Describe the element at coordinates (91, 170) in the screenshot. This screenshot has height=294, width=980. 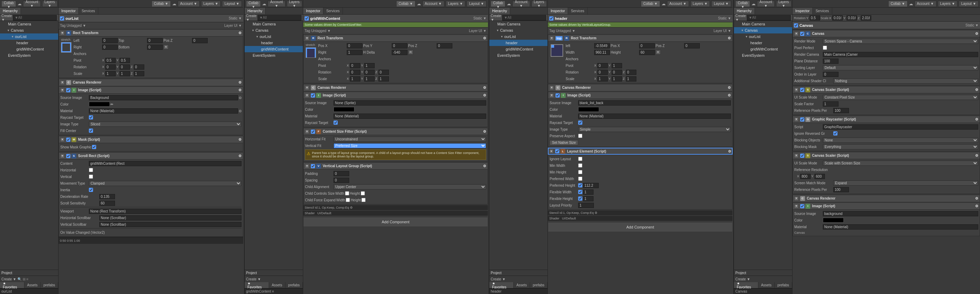
I see `horiz-check-p1` at that location.